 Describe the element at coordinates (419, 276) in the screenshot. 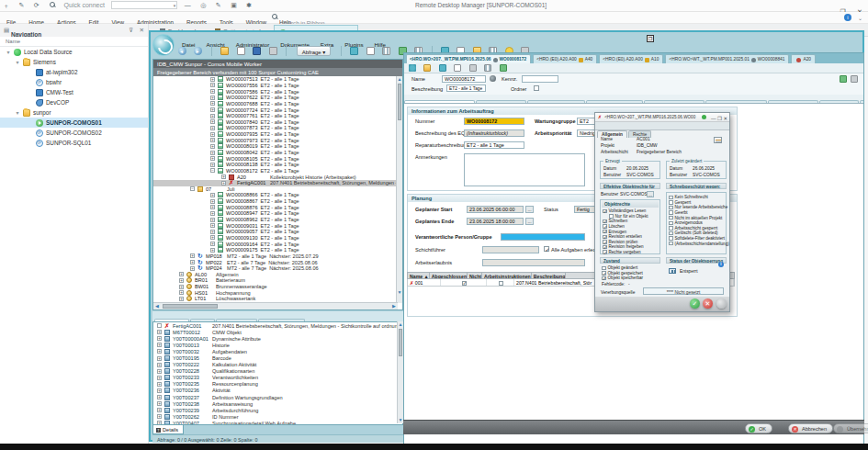

I see `column-header: Name ▲` at that location.